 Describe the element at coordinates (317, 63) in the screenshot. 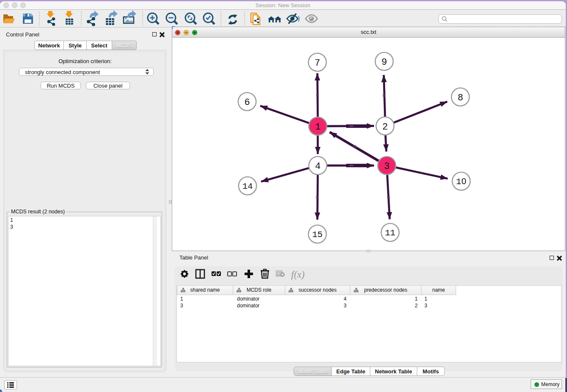

I see `svg-text: 7` at that location.